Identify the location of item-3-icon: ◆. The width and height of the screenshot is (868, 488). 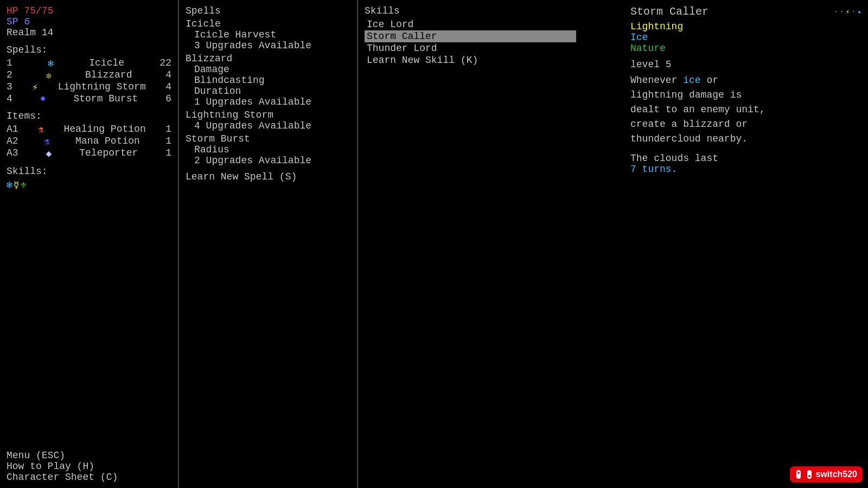
(49, 153).